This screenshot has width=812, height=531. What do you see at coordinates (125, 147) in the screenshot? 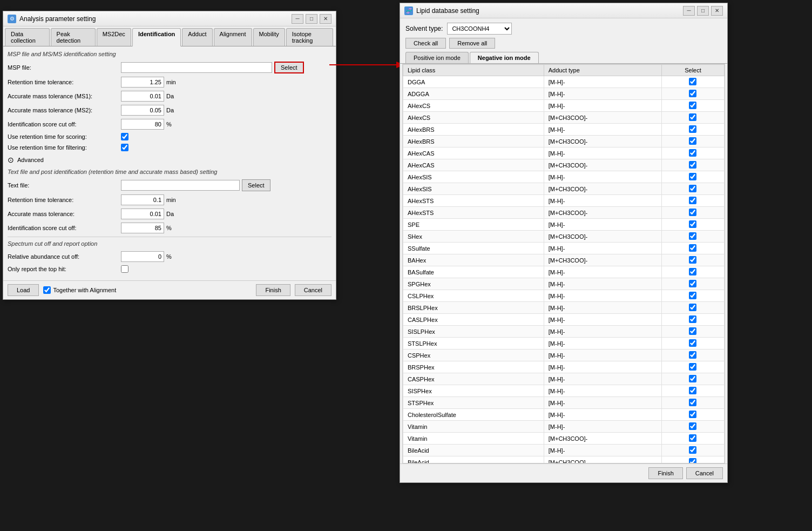
I see `rt-filtering-checkbox` at bounding box center [125, 147].